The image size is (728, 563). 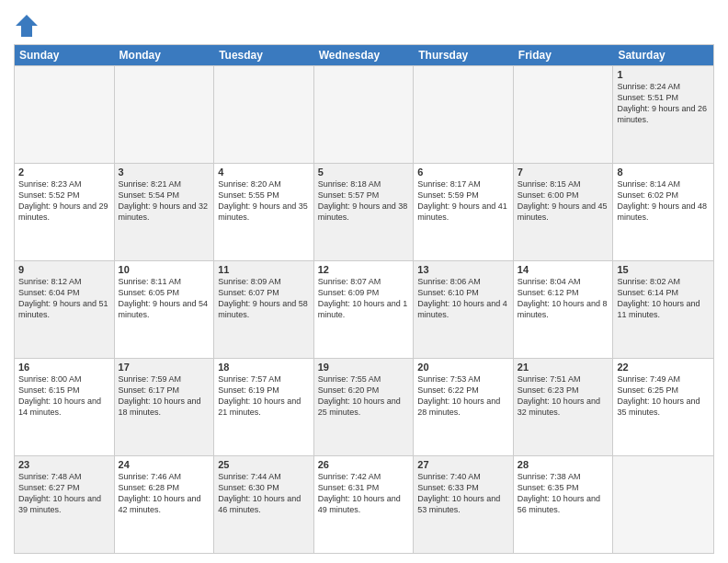 I want to click on cell-detail: Sunrise: 8:20 AM Sunset: 5:55 PM Dayligh…, so click(x=264, y=201).